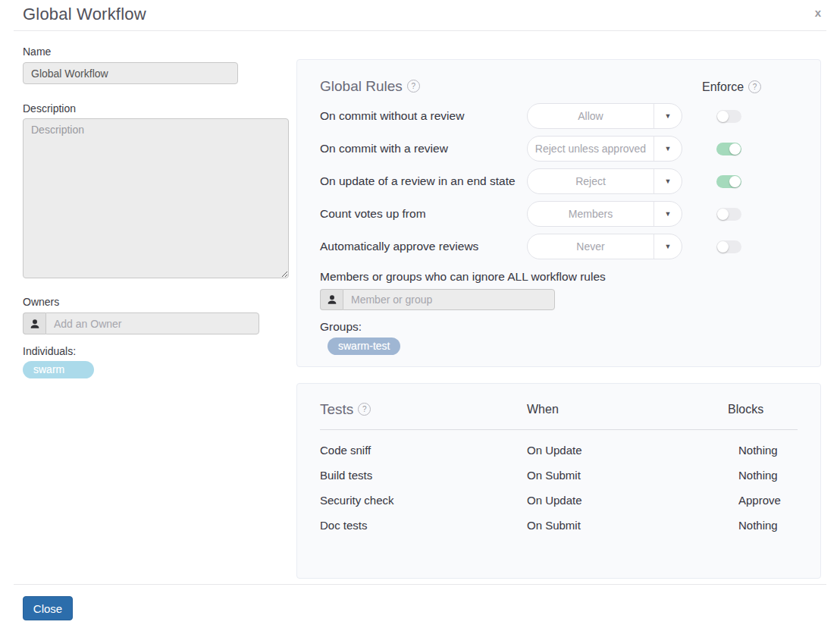 The width and height of the screenshot is (840, 628). I want to click on add-owner-input, so click(152, 323).